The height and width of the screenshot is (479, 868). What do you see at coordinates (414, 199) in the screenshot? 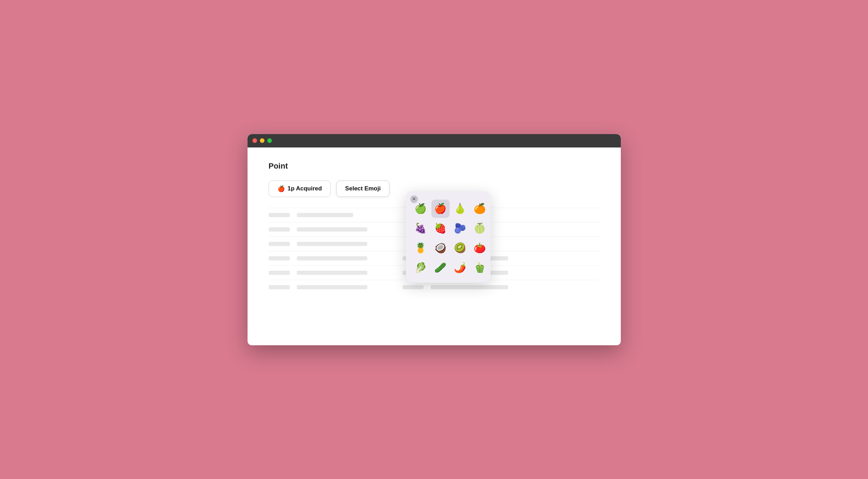
I see `close-icon: ✕` at bounding box center [414, 199].